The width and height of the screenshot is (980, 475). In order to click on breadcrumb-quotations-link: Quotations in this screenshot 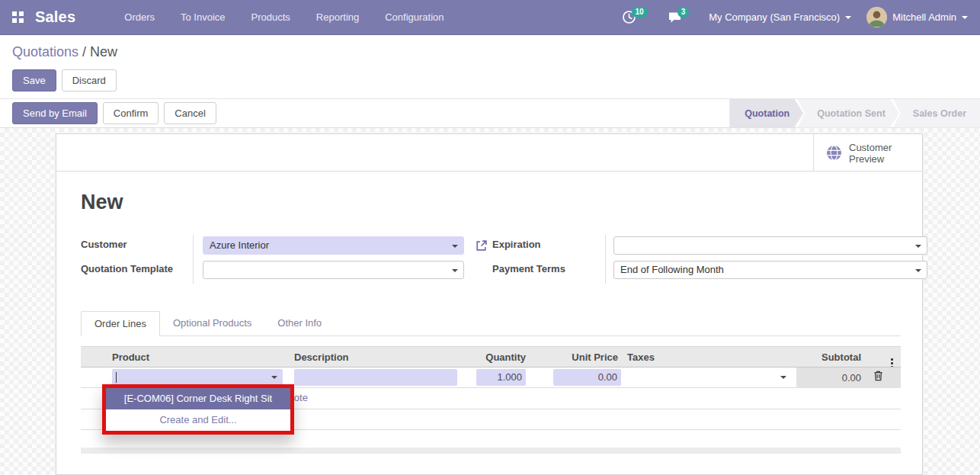, I will do `click(46, 52)`.